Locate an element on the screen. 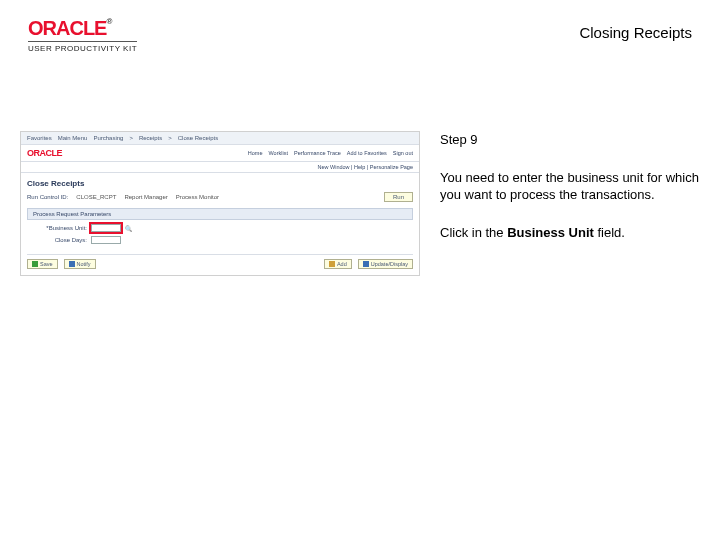 This screenshot has height=540, width=720. link-perf-trace: Performance Trace is located at coordinates (318, 153).